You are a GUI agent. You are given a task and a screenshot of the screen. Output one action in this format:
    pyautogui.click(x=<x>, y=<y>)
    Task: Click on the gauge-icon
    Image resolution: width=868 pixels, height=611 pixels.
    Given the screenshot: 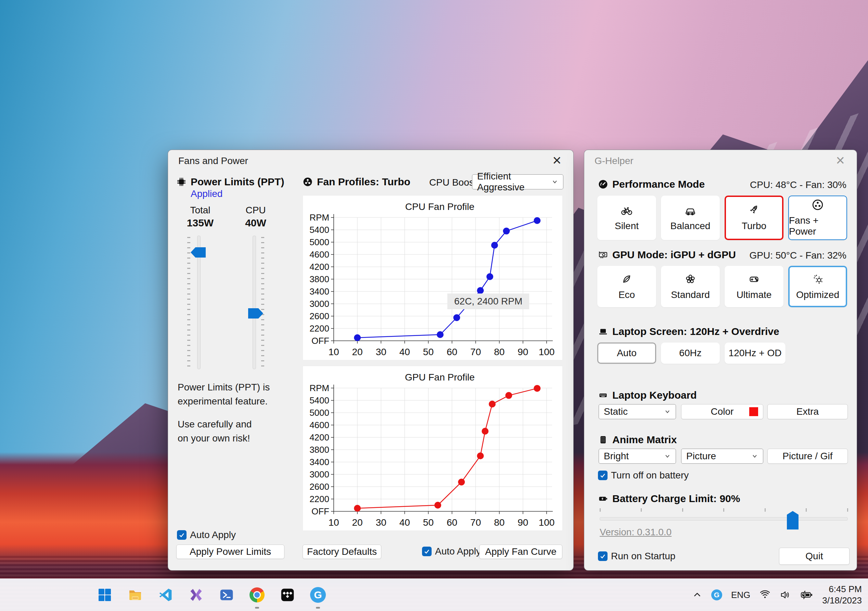 What is the action you would take?
    pyautogui.click(x=603, y=184)
    